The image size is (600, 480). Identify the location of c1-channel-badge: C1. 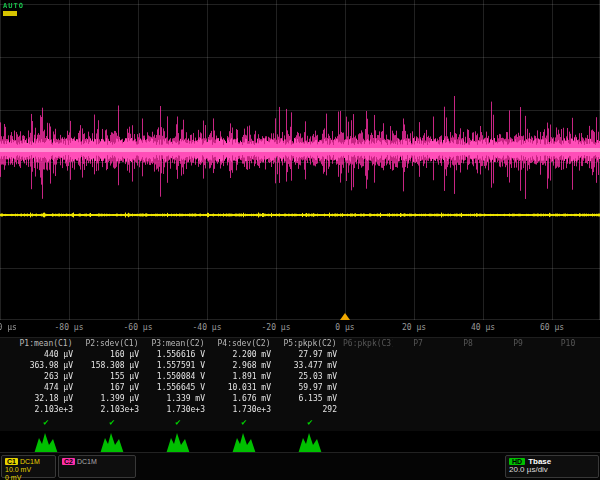
(12, 462).